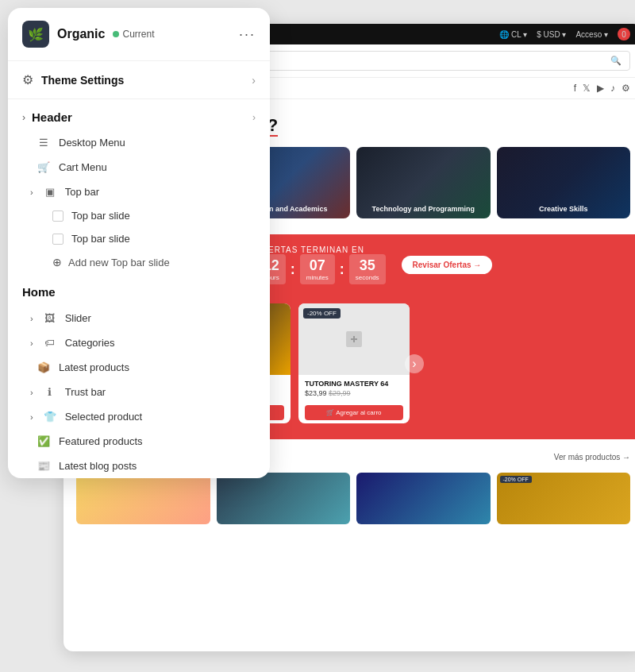 The image size is (635, 672). I want to click on featured-products-icon: ✅, so click(44, 442).